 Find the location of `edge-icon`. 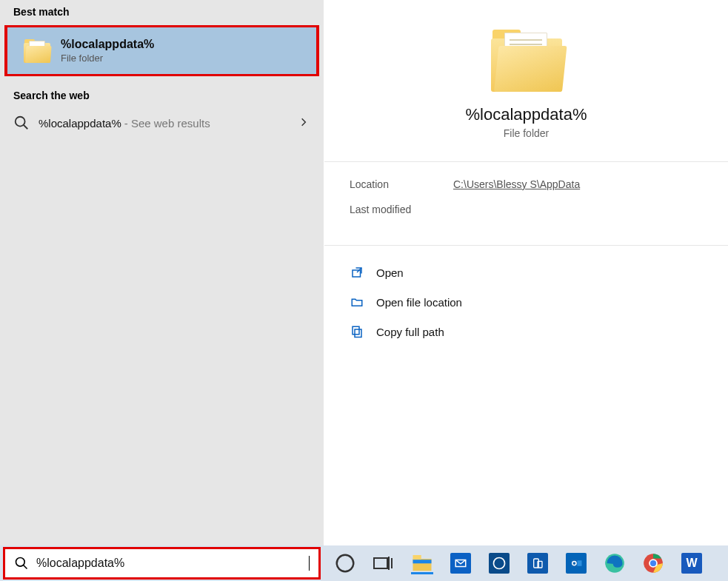

edge-icon is located at coordinates (615, 563).